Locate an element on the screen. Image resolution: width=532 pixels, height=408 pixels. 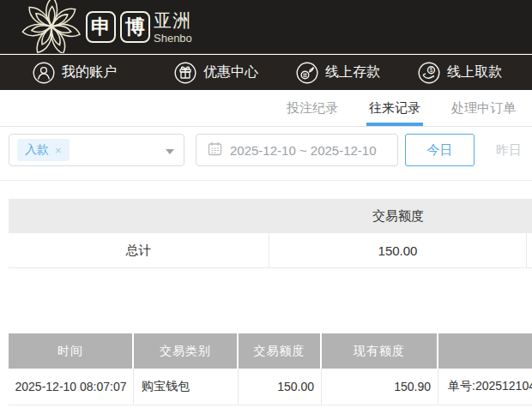
tag-remove-icon: × is located at coordinates (58, 151).